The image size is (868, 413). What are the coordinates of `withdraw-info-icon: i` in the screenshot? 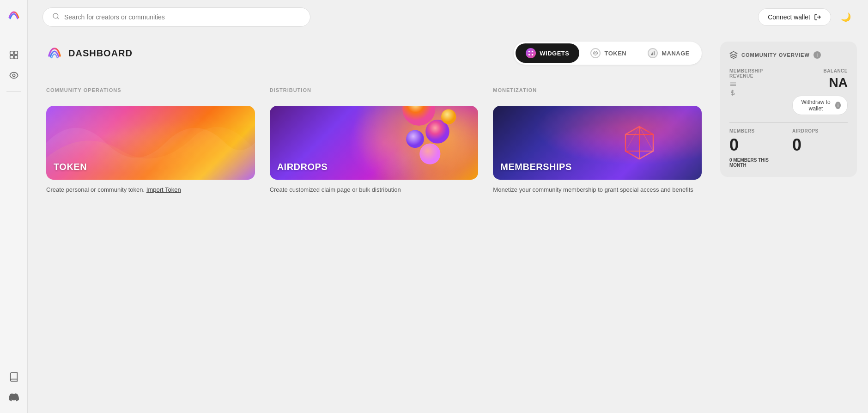 It's located at (838, 105).